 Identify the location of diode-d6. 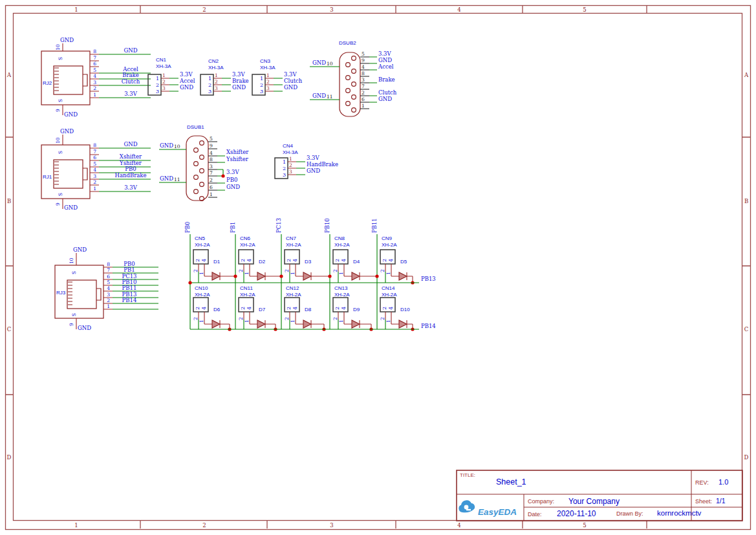
(221, 325).